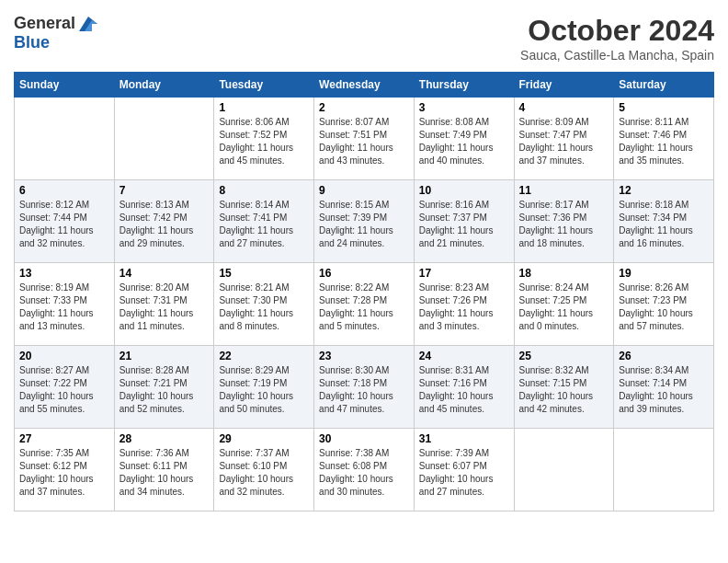 Image resolution: width=728 pixels, height=563 pixels. Describe the element at coordinates (265, 139) in the screenshot. I see `calendar-day-cell: 1Sunrise: 8:06 AM Sunset: 7:52 PM Daylig…` at that location.